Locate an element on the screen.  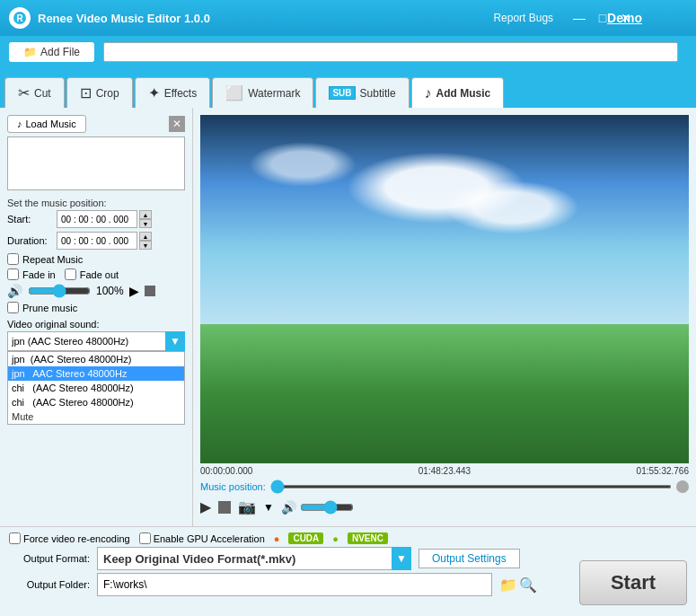
browse-folder-button: 📁 is located at coordinates (508, 585).